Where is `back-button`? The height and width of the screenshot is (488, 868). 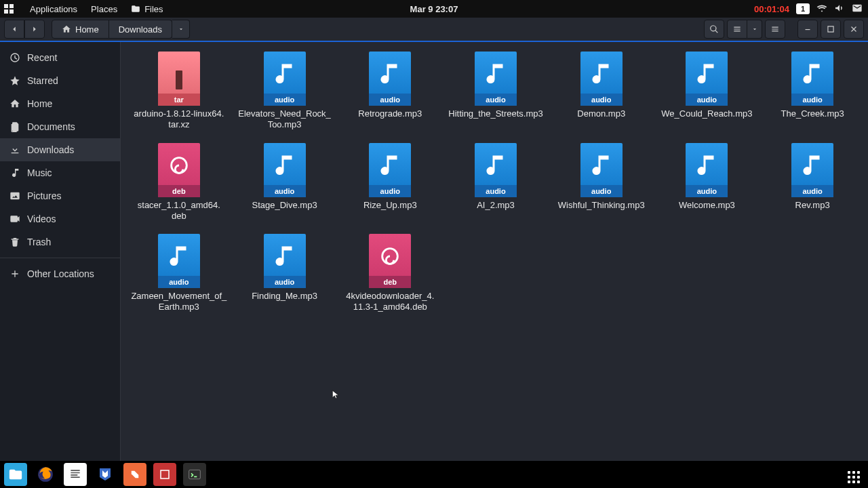
back-button is located at coordinates (14, 29).